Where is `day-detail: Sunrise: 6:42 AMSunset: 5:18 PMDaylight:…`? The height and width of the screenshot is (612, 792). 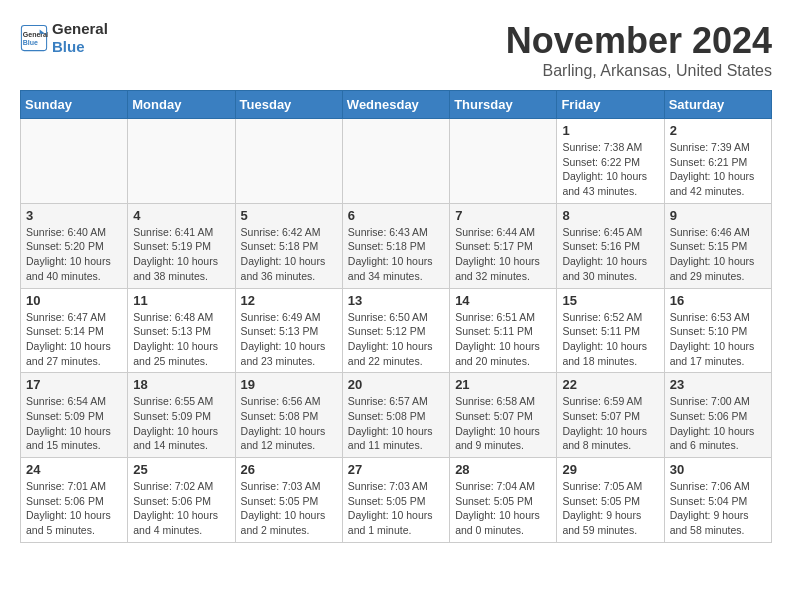 day-detail: Sunrise: 6:42 AMSunset: 5:18 PMDaylight:… is located at coordinates (289, 254).